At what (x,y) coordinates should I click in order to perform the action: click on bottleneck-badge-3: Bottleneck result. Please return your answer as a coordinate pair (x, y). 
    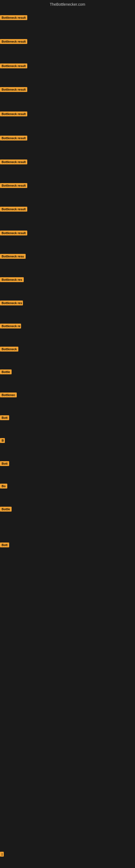
    Looking at the image, I should click on (13, 66).